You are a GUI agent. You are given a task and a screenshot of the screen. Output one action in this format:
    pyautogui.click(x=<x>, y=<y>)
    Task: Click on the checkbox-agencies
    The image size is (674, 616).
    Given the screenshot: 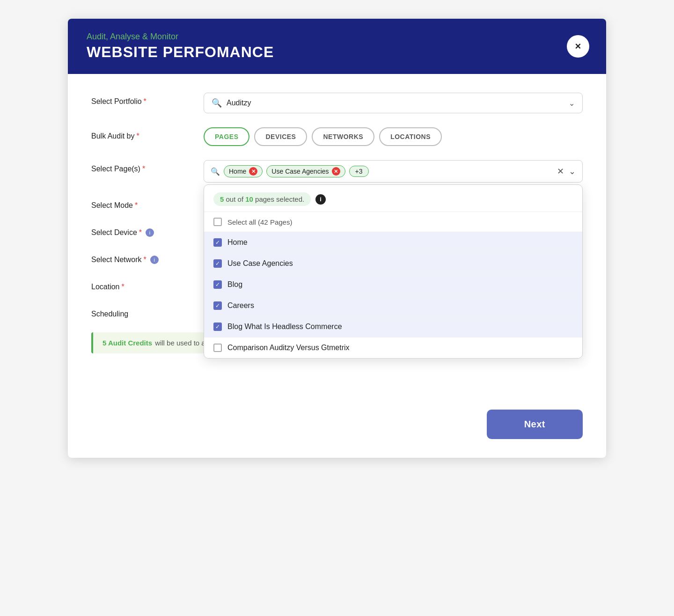 What is the action you would take?
    pyautogui.click(x=218, y=264)
    